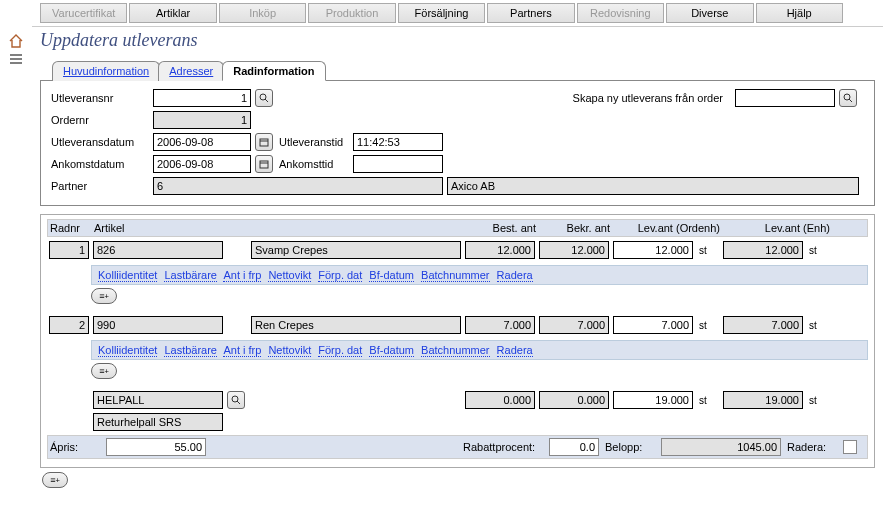 Image resolution: width=883 pixels, height=521 pixels. Describe the element at coordinates (191, 71) in the screenshot. I see `tab-adresser: Adresser` at that location.